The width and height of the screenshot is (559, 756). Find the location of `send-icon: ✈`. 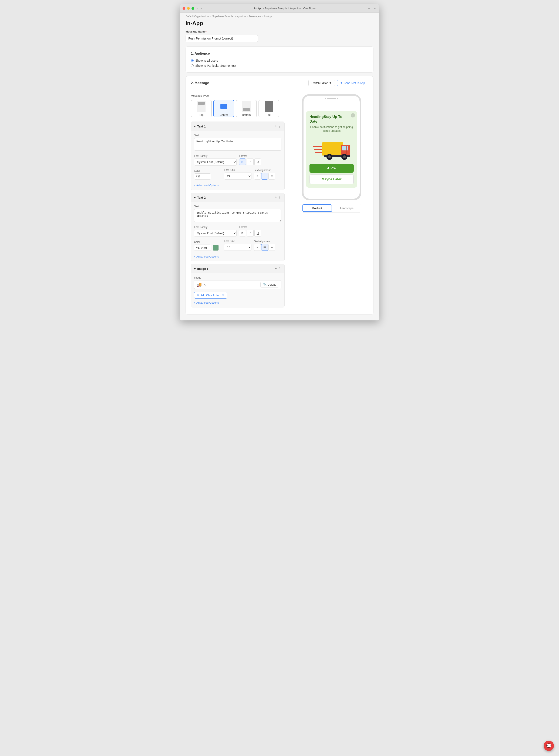

send-icon: ✈ is located at coordinates (342, 83).